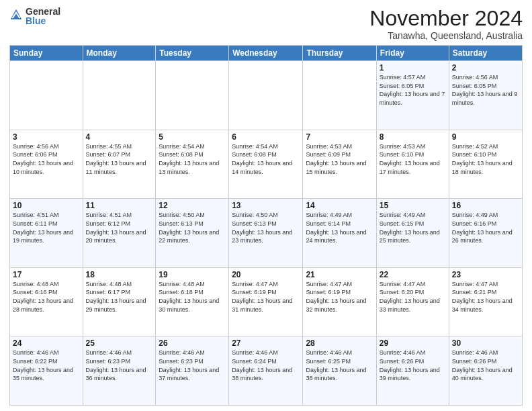 The width and height of the screenshot is (532, 411). Describe the element at coordinates (412, 365) in the screenshot. I see `day-info: Sunrise: 4:46 AM Sunset: 6:26 PM Dayligh…` at that location.